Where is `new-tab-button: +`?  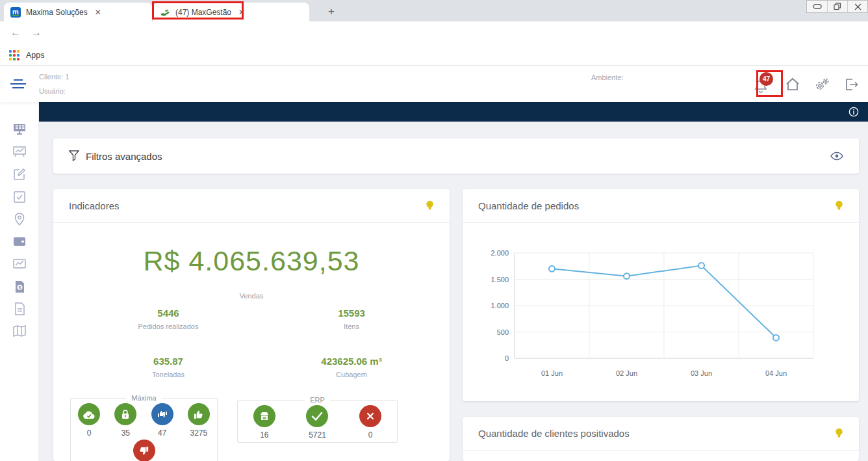 new-tab-button: + is located at coordinates (331, 12).